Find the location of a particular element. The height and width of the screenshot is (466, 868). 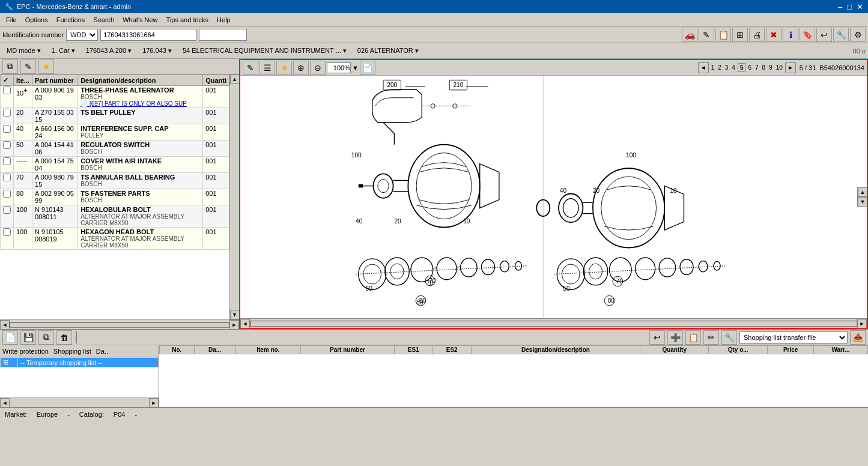

nav-md-mode: MD mode ▾ is located at coordinates (24, 50).